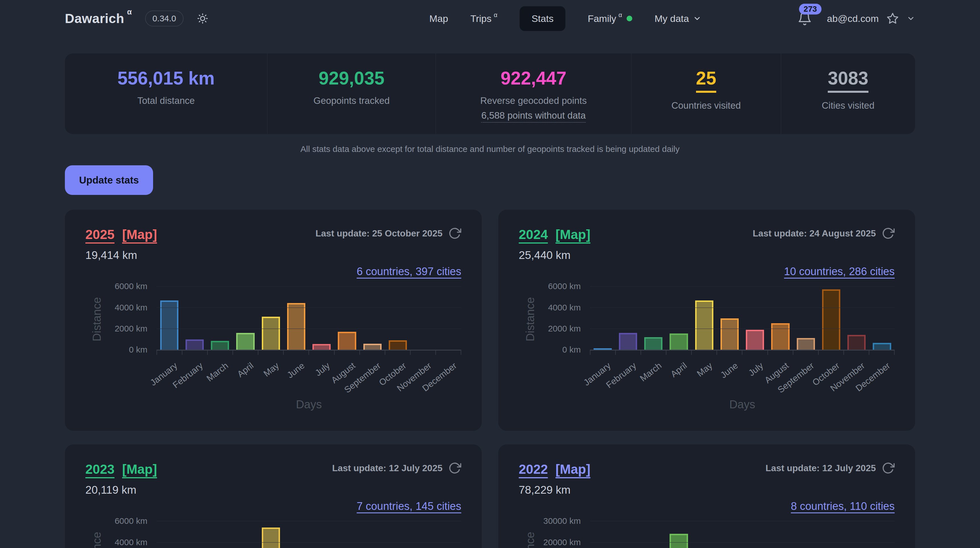 The width and height of the screenshot is (980, 548). I want to click on y-tick-label: 30000 km, so click(562, 521).